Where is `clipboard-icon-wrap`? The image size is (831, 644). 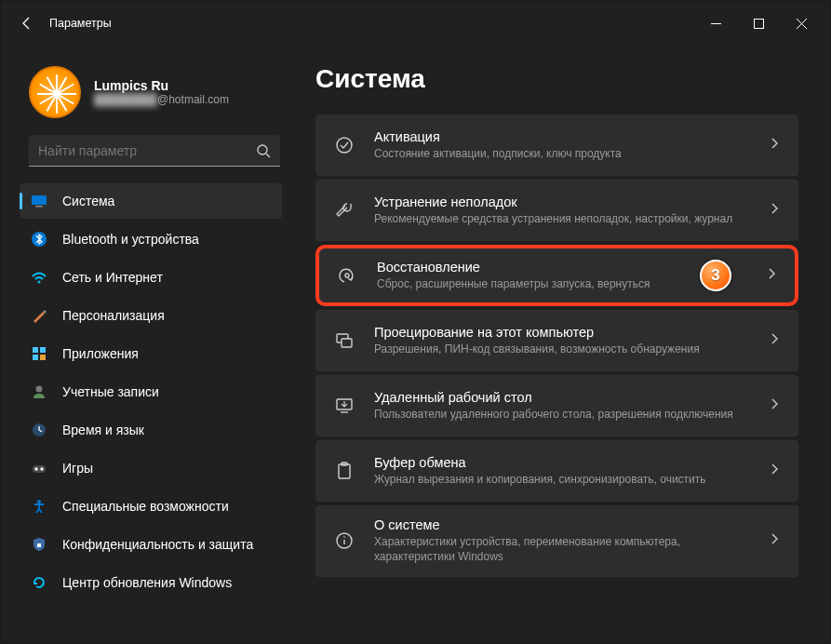 clipboard-icon-wrap is located at coordinates (344, 471).